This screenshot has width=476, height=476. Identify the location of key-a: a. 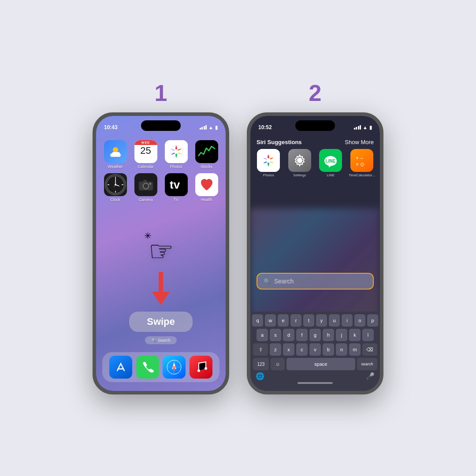
(262, 335).